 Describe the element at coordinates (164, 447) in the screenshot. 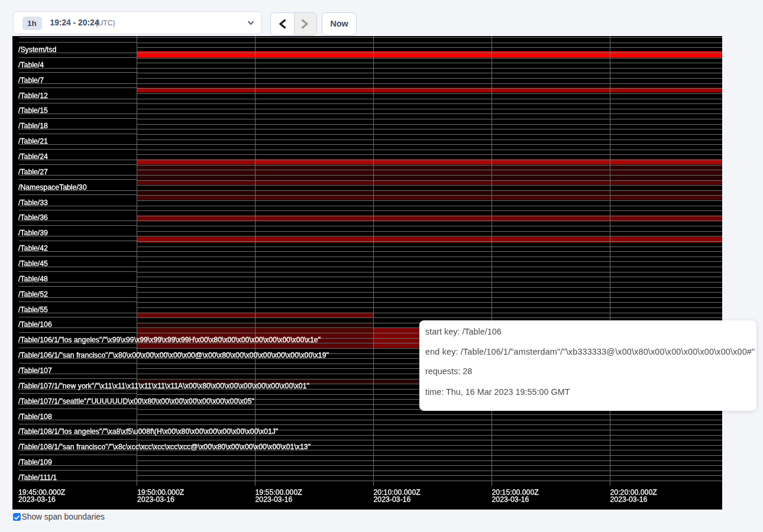

I see `svg-text:/Table/108/1/"san francisco"/": /Table/108/1/"san francisco"/"\x8c\xcc\x…` at that location.